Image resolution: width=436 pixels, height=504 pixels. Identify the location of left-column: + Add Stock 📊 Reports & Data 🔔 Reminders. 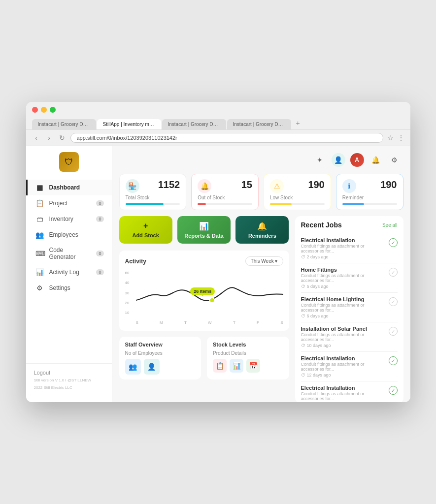
(204, 309).